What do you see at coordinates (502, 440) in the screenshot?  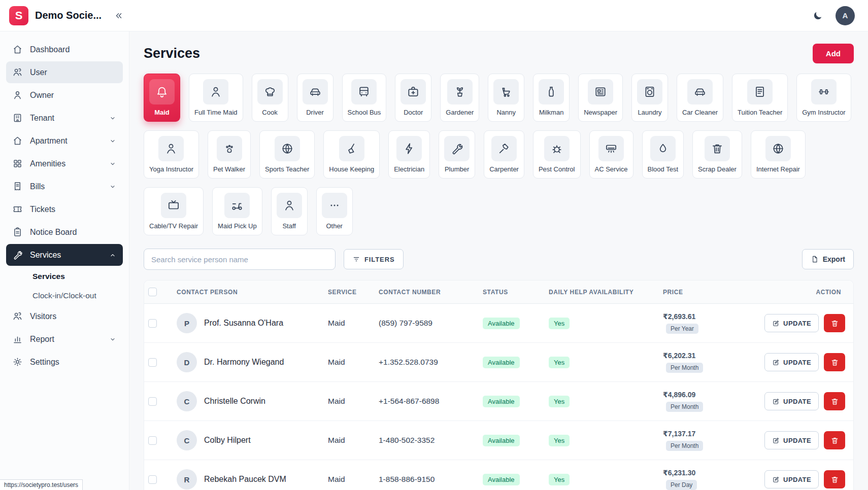 I see `status-badge: Available` at bounding box center [502, 440].